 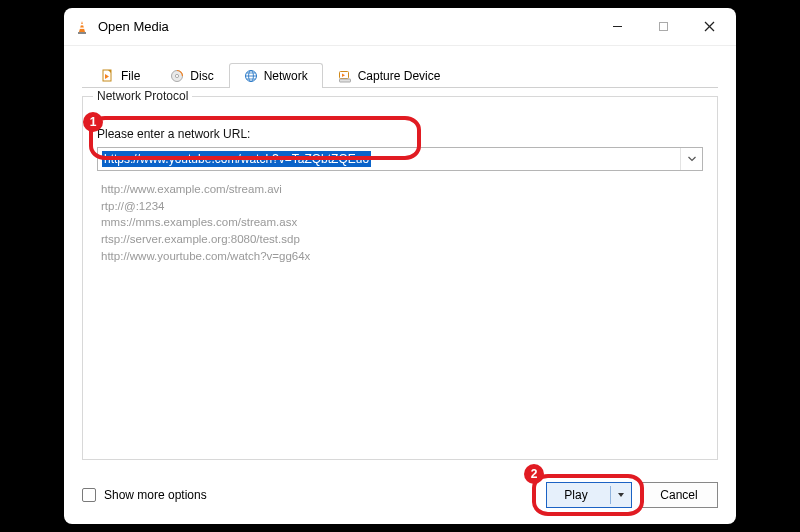 What do you see at coordinates (692, 159) in the screenshot?
I see `chevron-down-icon` at bounding box center [692, 159].